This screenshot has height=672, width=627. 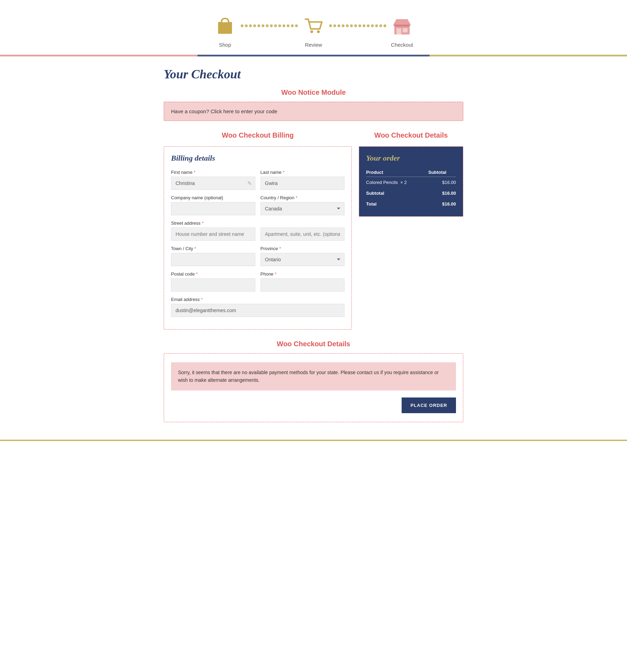 I want to click on subtotal-row: Subtotal $16.00, so click(x=411, y=193).